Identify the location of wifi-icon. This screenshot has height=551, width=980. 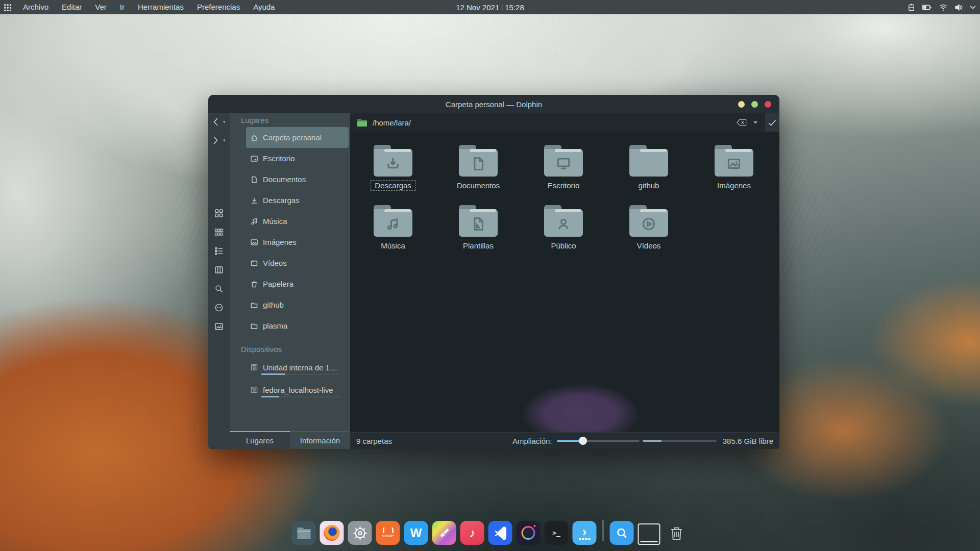
(943, 7).